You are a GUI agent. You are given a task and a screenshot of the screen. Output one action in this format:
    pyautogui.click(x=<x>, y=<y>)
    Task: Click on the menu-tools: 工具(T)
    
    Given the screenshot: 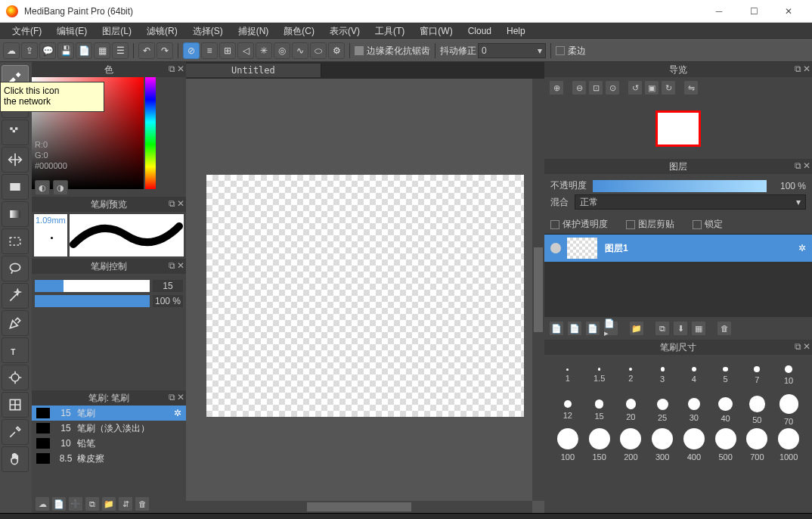 What is the action you would take?
    pyautogui.click(x=390, y=32)
    